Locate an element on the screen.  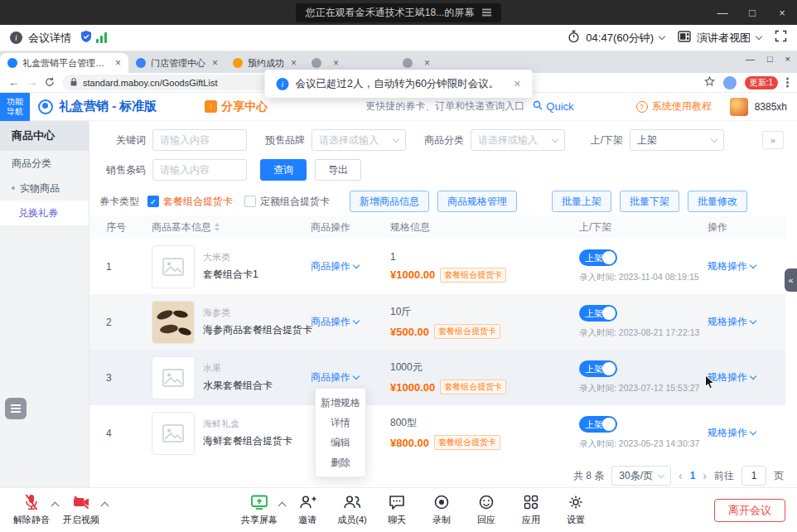
dropdown-item-delete: 删除 is located at coordinates (341, 462).